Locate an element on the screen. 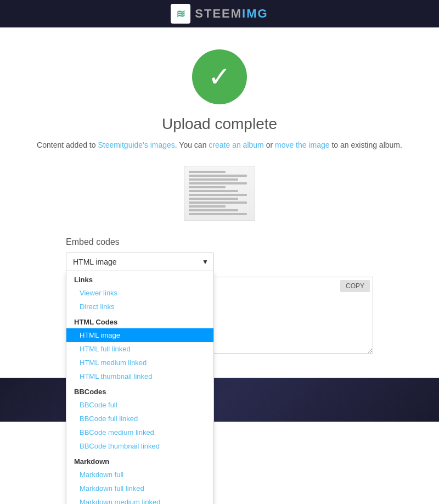  desc-prefix: Content added to is located at coordinates (67, 145).